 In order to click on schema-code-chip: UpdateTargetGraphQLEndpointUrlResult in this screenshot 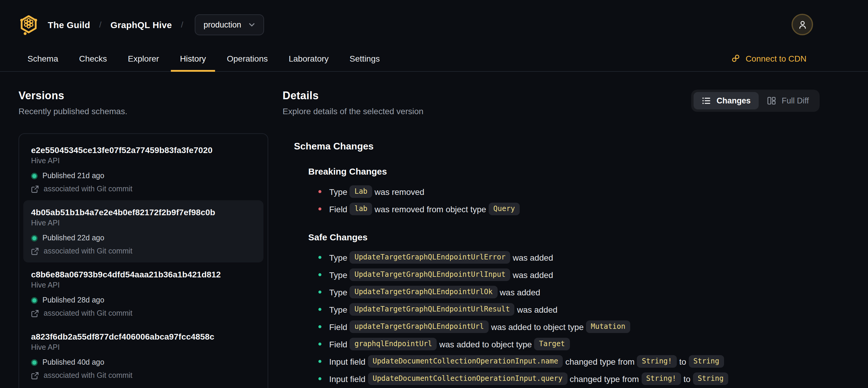, I will do `click(432, 309)`.